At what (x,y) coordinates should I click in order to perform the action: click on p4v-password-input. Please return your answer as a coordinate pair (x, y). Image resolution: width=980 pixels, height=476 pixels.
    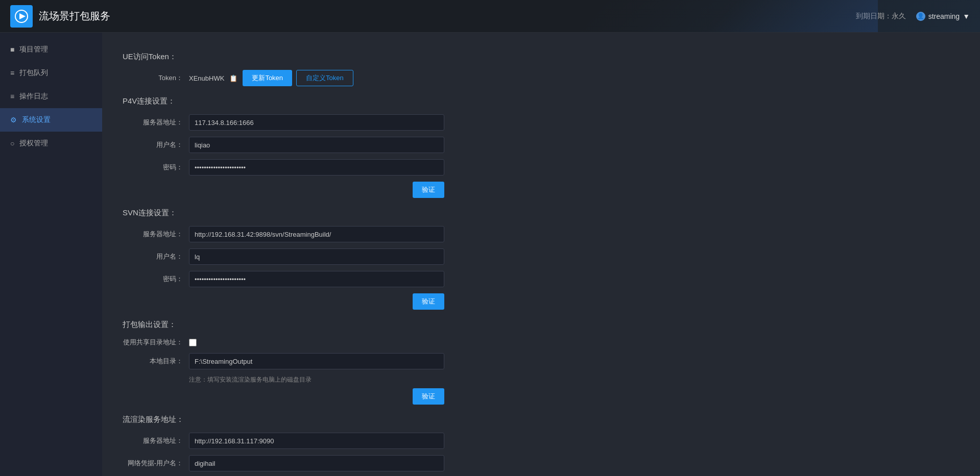
    Looking at the image, I should click on (317, 167).